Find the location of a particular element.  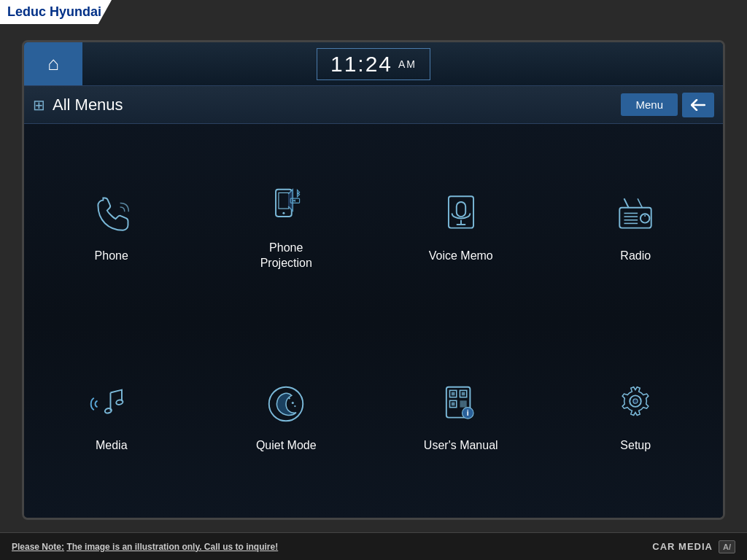

menu-bar: ⊞ All Menus Menu is located at coordinates (374, 105).